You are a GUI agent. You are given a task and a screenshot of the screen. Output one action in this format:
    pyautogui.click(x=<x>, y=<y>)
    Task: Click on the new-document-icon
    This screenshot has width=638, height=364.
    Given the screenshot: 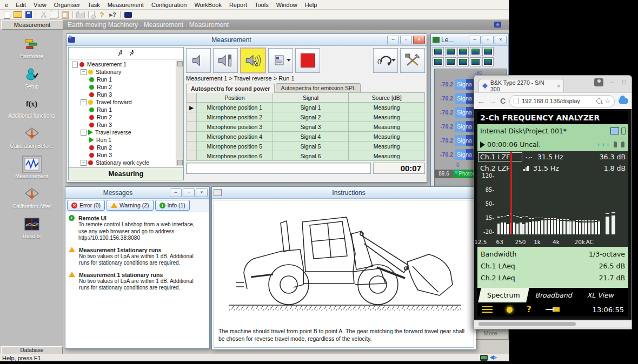 What is the action you would take?
    pyautogui.click(x=6, y=15)
    